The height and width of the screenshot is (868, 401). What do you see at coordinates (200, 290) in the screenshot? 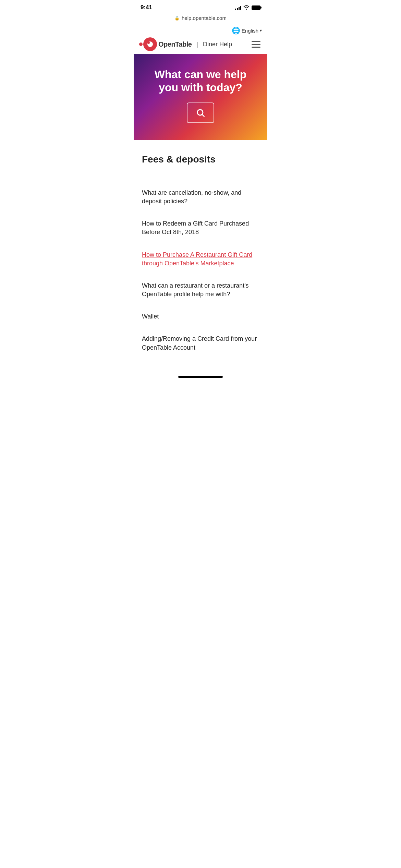
I see `article-link: What can a restaurant or a restaurant's …` at bounding box center [200, 290].